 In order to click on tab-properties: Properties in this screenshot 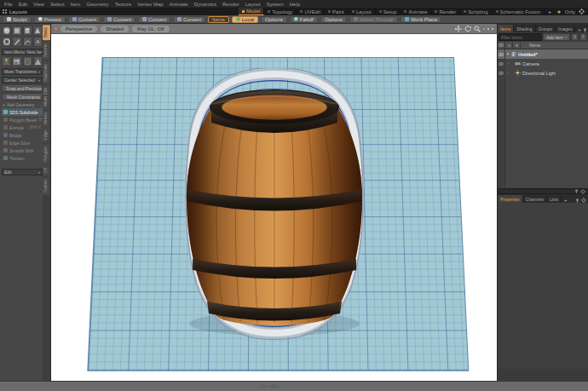, I will do `click(510, 199)`.